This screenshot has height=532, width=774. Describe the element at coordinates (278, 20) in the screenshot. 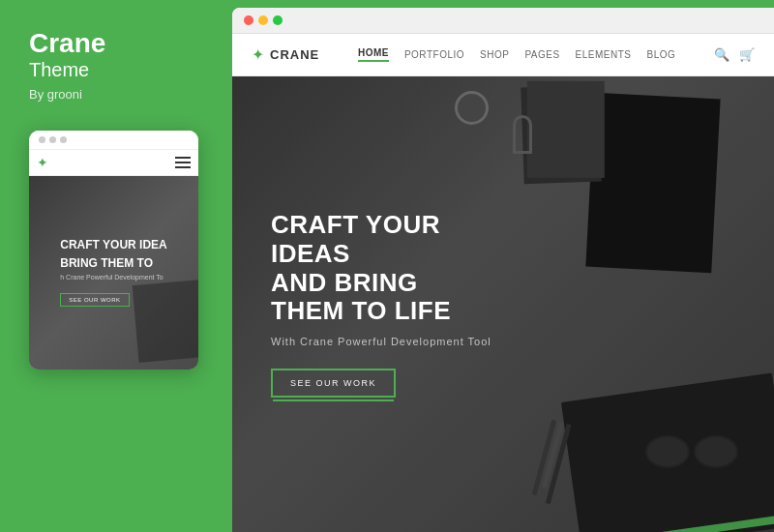

I see `browser-dot-green` at that location.